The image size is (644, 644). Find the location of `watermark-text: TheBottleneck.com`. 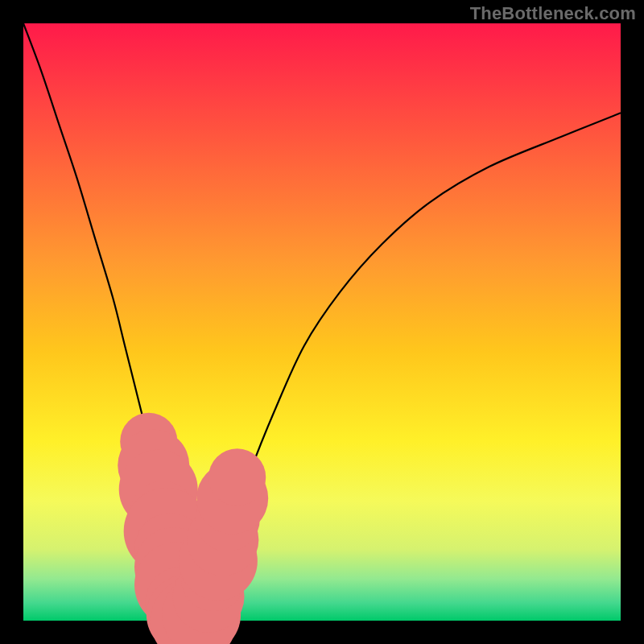

watermark-text: TheBottleneck.com is located at coordinates (553, 14).